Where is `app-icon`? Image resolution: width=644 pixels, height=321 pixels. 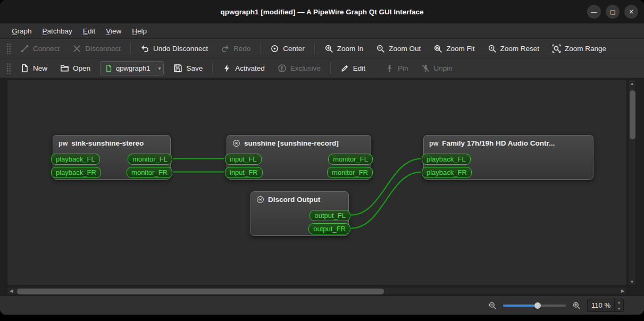 app-icon is located at coordinates (261, 200).